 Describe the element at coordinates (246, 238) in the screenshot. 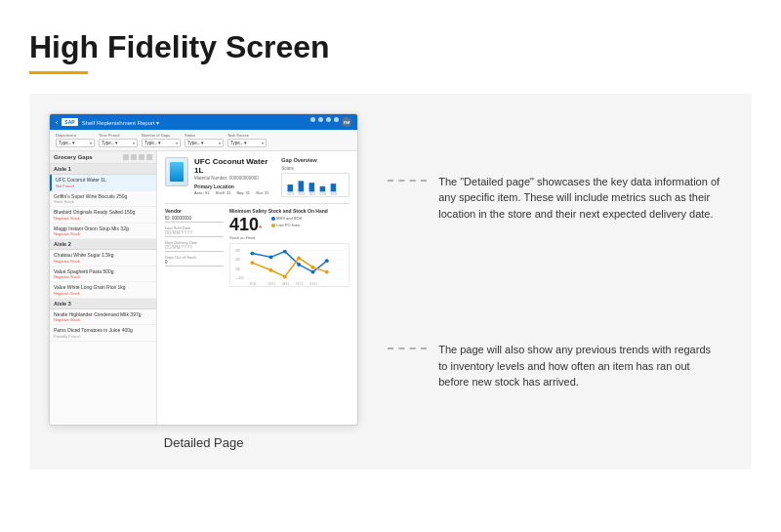

I see `stock-on-hand-label: Stock on Hand` at that location.